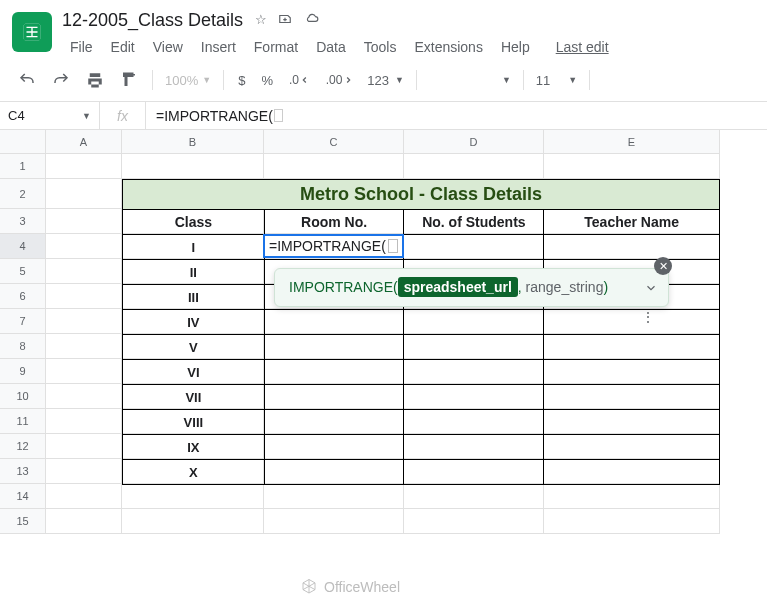  What do you see at coordinates (422, 422) in the screenshot?
I see `table-row: VIII` at bounding box center [422, 422].